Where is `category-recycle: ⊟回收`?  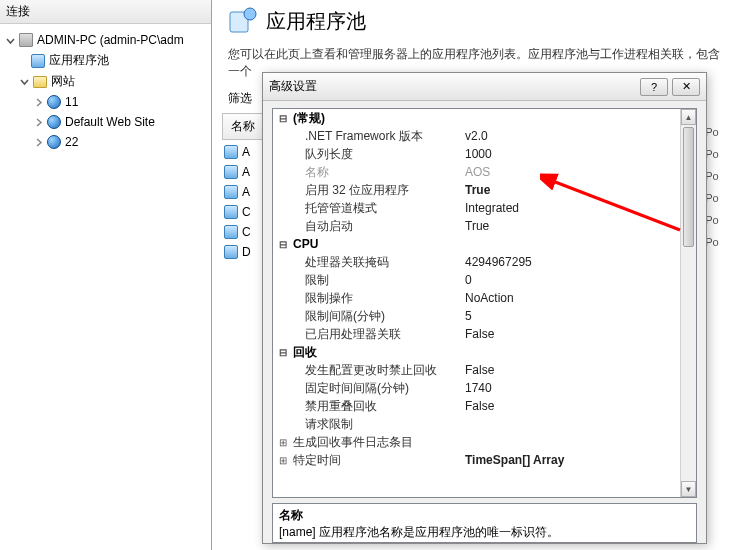
category-recycle: ⊟回收 is located at coordinates (476, 352).